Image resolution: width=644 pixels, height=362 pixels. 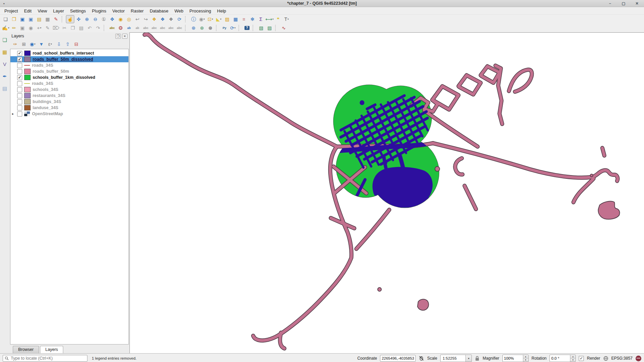 What do you see at coordinates (146, 19) in the screenshot?
I see `zoom-next-button: ↪` at bounding box center [146, 19].